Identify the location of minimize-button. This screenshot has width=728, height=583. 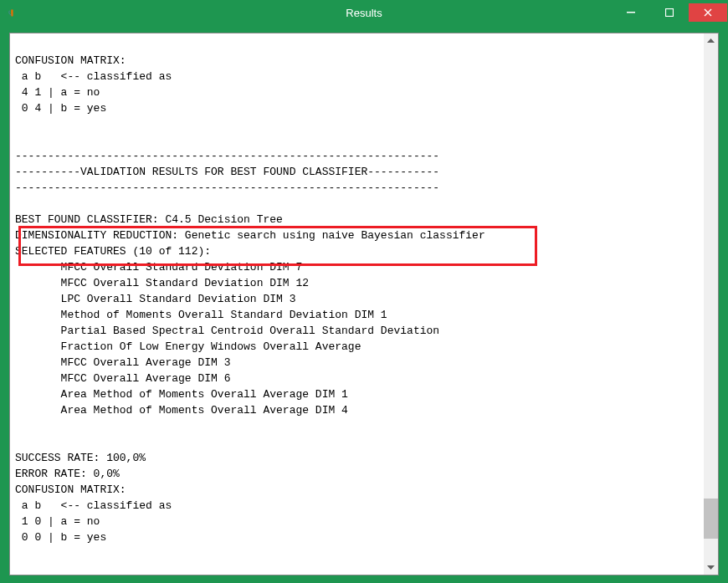
(631, 13).